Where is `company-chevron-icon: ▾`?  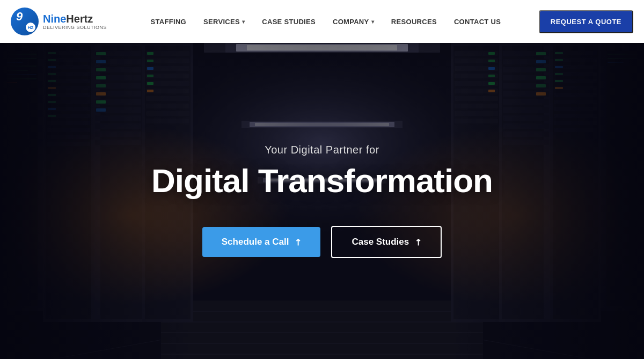
company-chevron-icon: ▾ is located at coordinates (372, 21).